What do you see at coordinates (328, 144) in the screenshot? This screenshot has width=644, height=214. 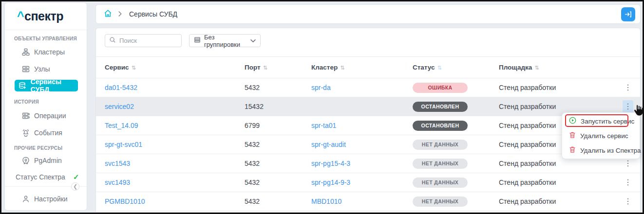 I see `cluster-link: spr-gt-audit` at bounding box center [328, 144].